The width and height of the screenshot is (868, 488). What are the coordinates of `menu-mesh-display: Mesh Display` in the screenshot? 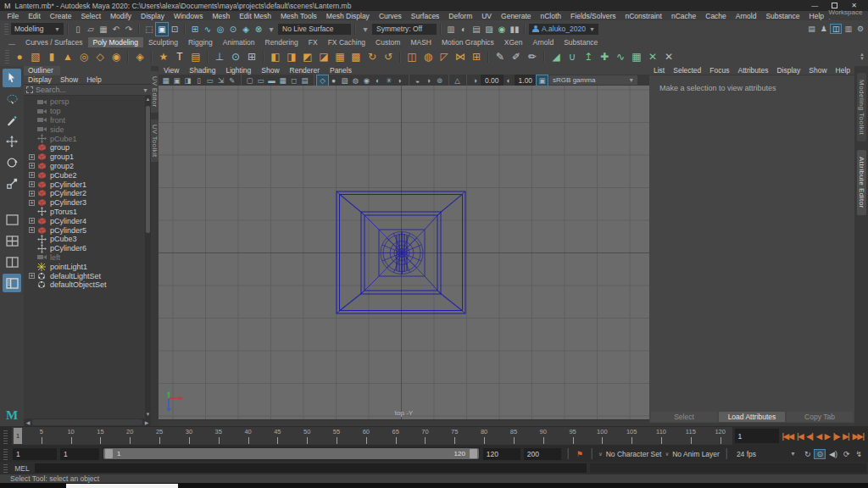 It's located at (348, 16).